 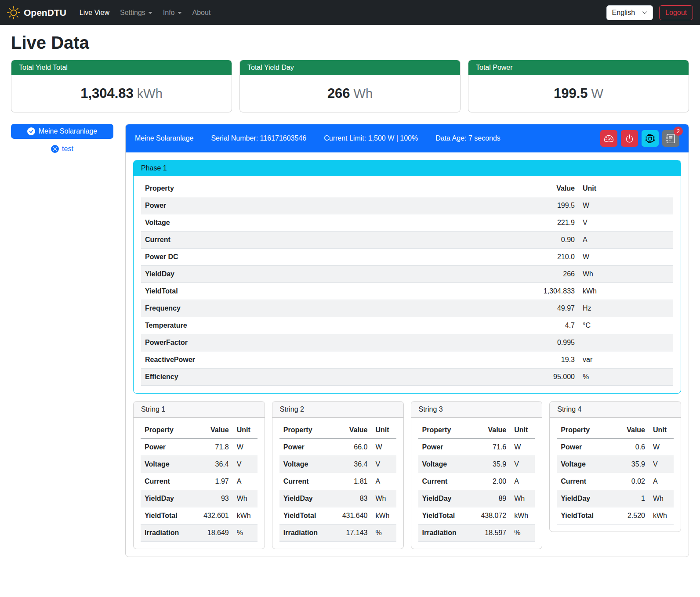 What do you see at coordinates (62, 149) in the screenshot?
I see `sidebar-item-test: test` at bounding box center [62, 149].